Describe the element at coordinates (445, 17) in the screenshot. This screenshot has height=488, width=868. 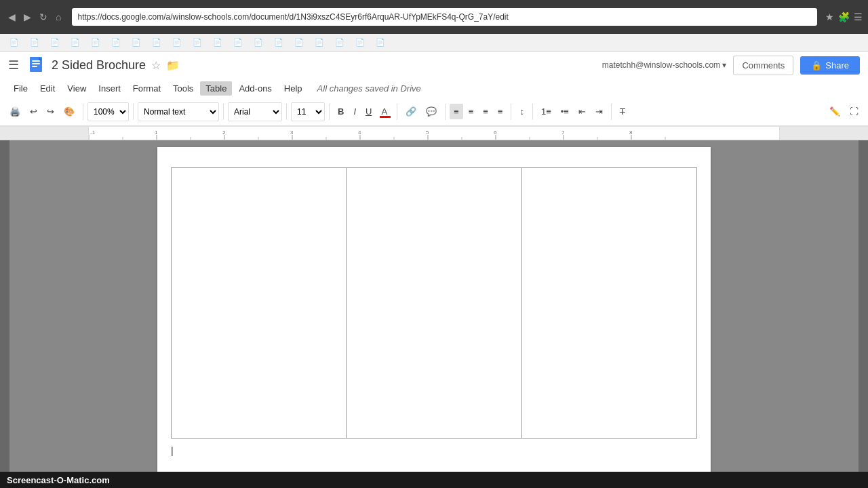
I see `address-bar: https://docs.google.com/a/winslow-school…` at that location.